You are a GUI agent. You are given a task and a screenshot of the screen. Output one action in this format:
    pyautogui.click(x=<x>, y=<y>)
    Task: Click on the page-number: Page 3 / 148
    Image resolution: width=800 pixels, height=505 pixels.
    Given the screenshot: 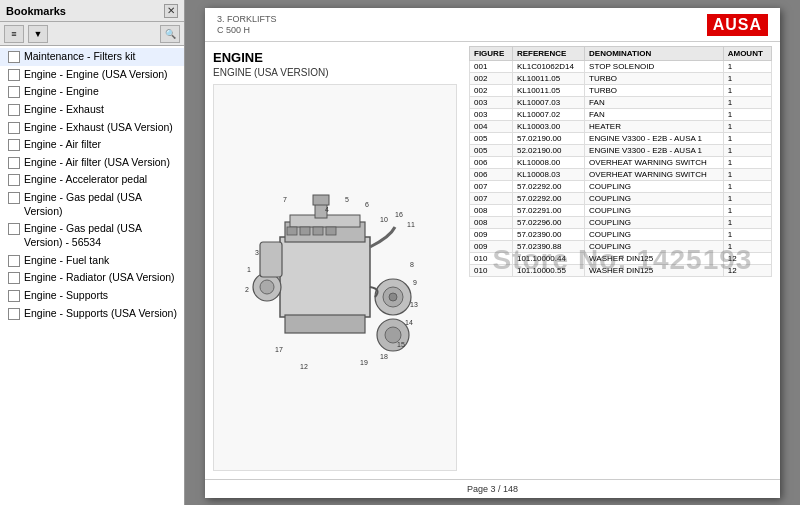 What is the action you would take?
    pyautogui.click(x=492, y=489)
    